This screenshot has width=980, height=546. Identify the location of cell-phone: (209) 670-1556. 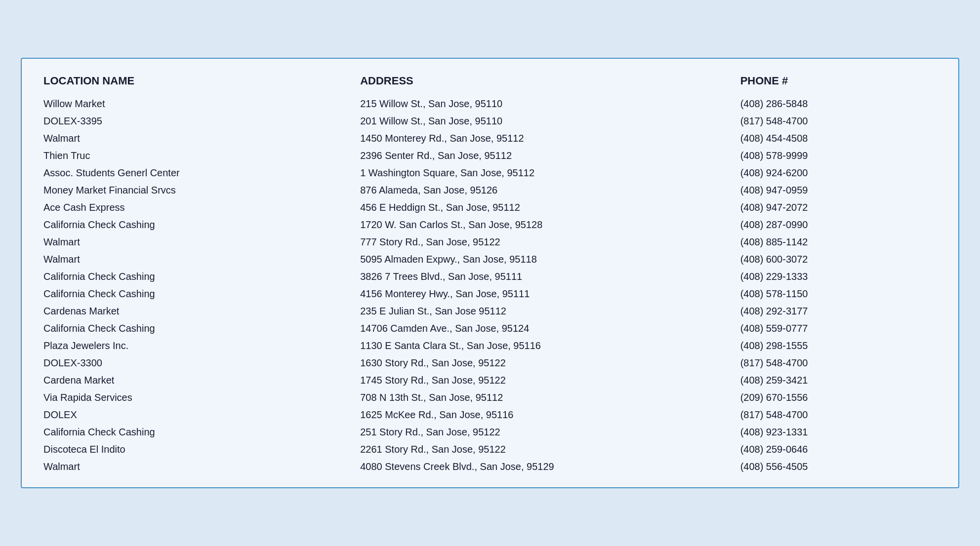
(839, 398).